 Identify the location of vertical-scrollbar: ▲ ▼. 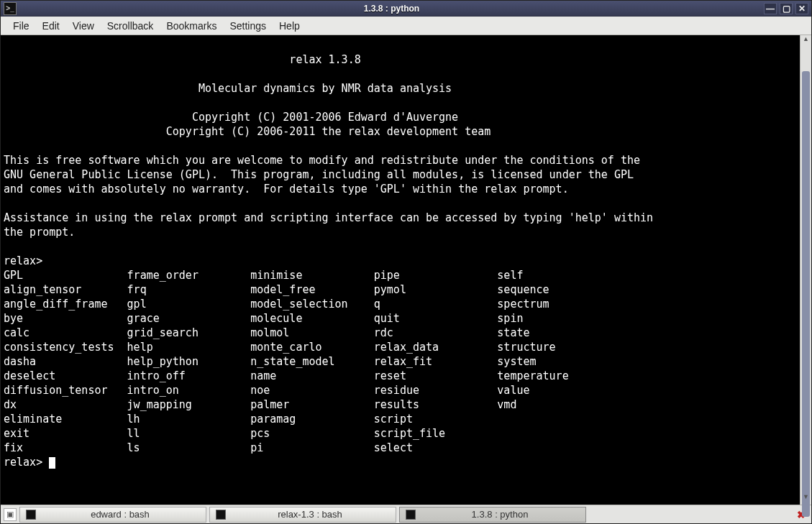
(806, 270).